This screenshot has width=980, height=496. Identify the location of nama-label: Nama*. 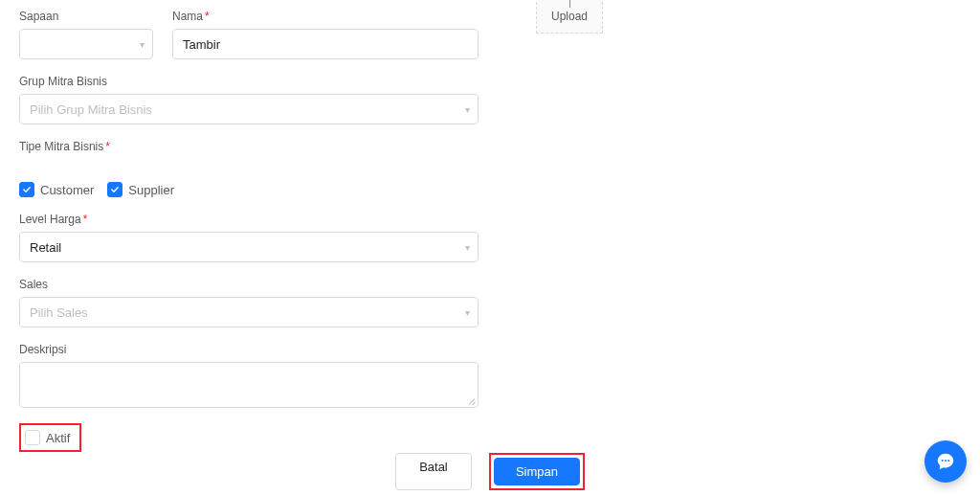
(325, 16).